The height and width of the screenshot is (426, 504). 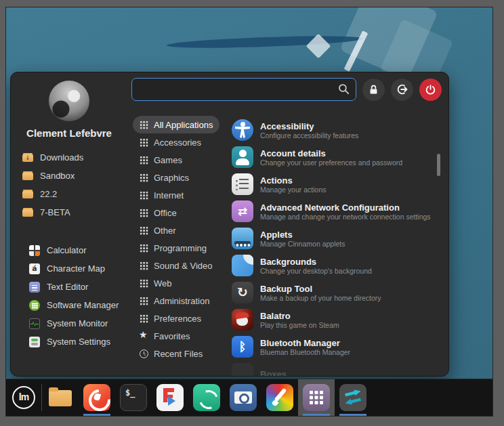 I want to click on category-list: All Applications Accessories Games Graph…, so click(x=178, y=242).